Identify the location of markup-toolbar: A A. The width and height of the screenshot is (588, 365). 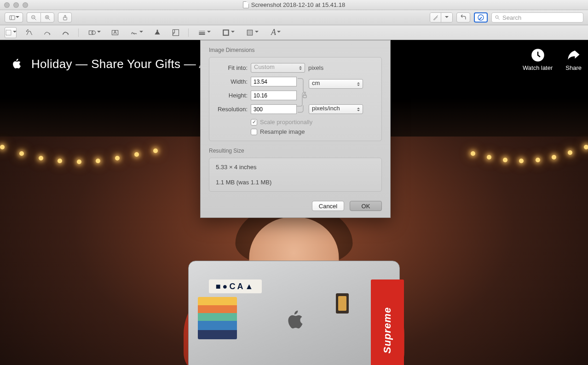
(294, 33).